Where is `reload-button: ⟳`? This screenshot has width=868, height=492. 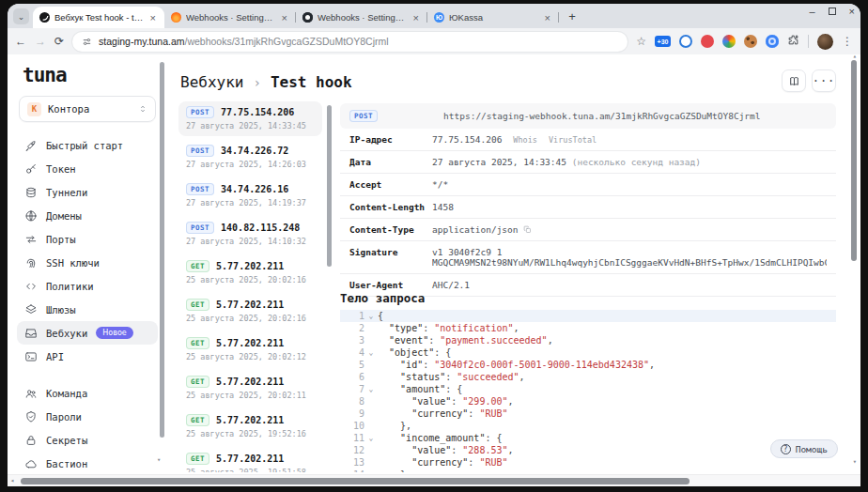
reload-button: ⟳ is located at coordinates (59, 41).